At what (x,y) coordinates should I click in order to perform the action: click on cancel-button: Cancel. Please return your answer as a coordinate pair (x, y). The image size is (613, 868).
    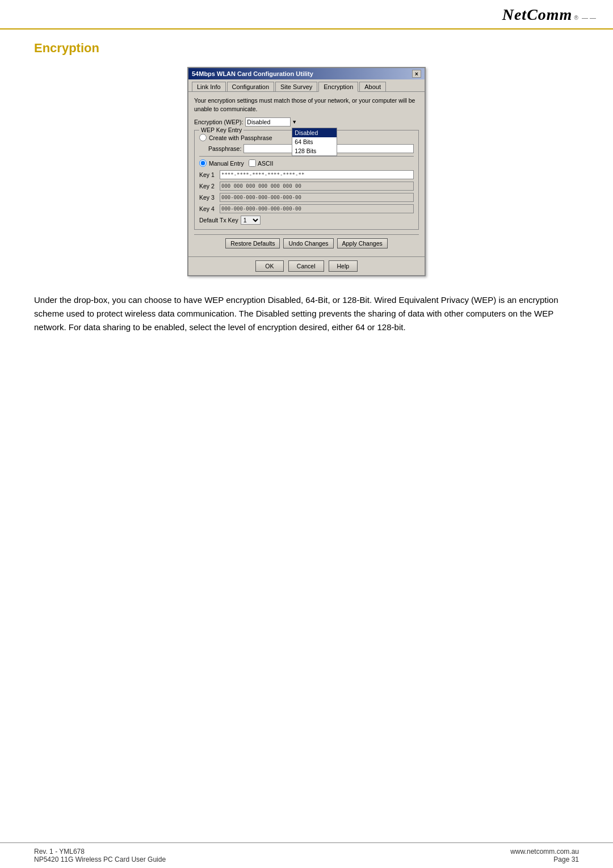
    Looking at the image, I should click on (306, 266).